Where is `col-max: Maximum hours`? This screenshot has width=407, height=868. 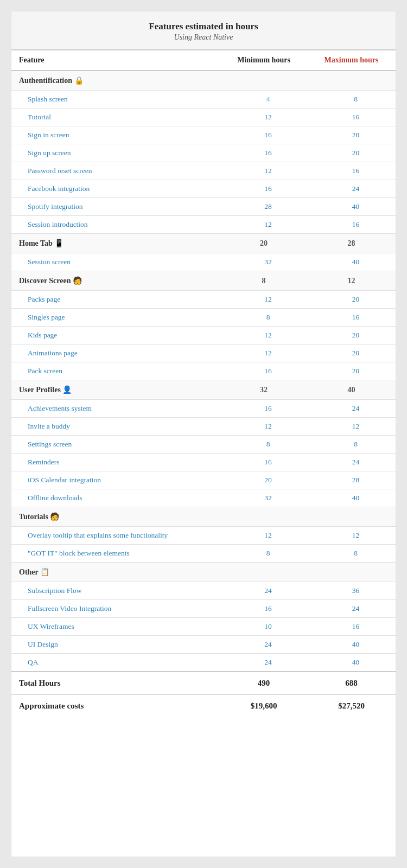
col-max: Maximum hours is located at coordinates (352, 61).